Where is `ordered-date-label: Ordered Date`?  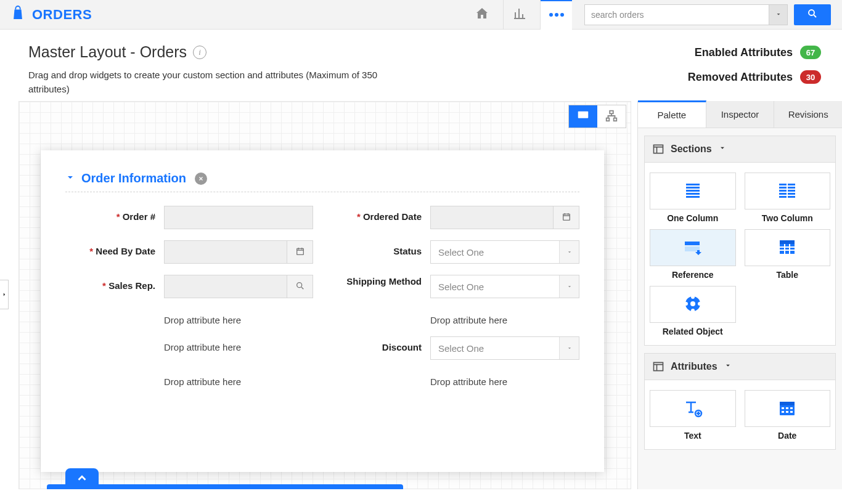
ordered-date-label: Ordered Date is located at coordinates (381, 214).